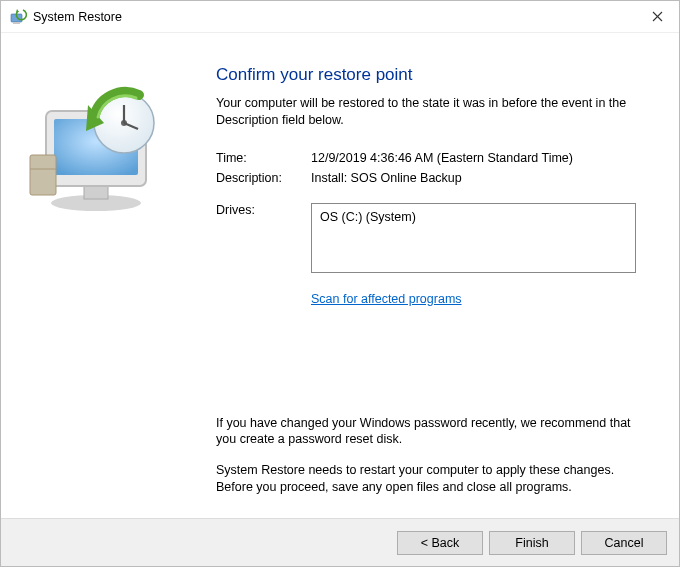 Image resolution: width=680 pixels, height=567 pixels. I want to click on drives-listbox: OS (C:) (System), so click(474, 238).